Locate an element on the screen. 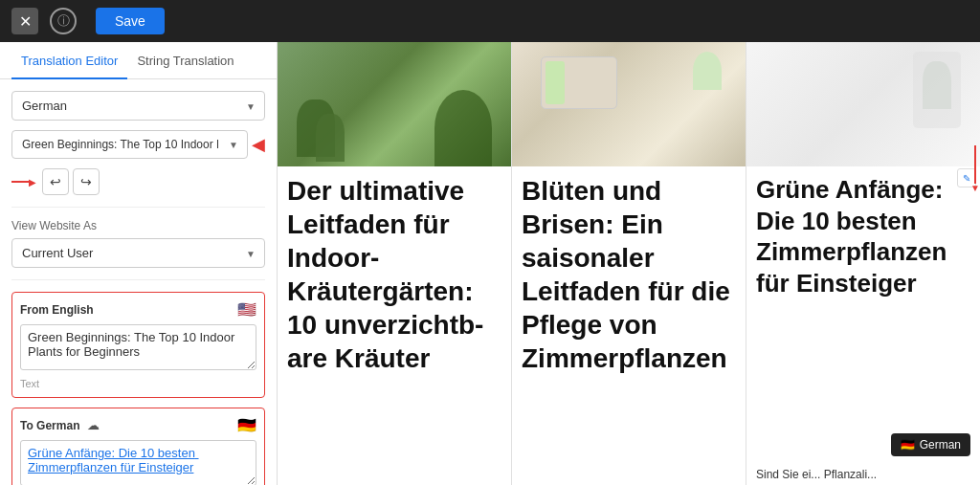 This screenshot has width=980, height=485. nav-next-button: ↪ is located at coordinates (86, 182).